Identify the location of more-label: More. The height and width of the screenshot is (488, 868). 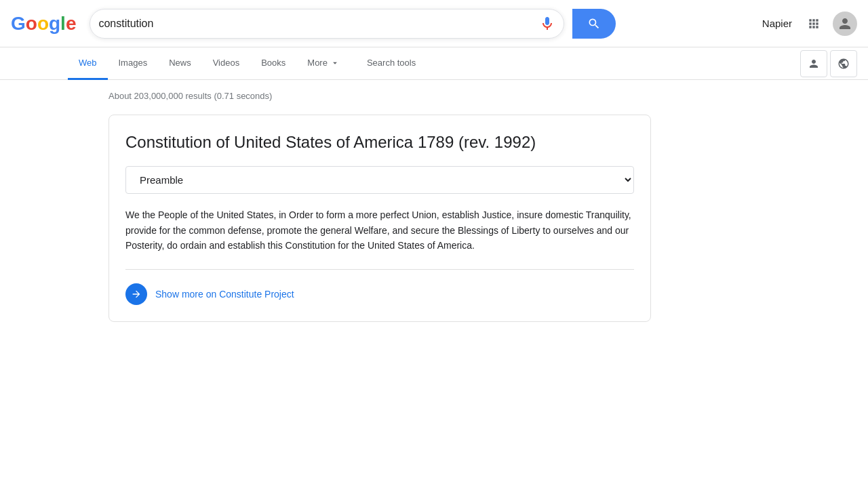
(317, 62).